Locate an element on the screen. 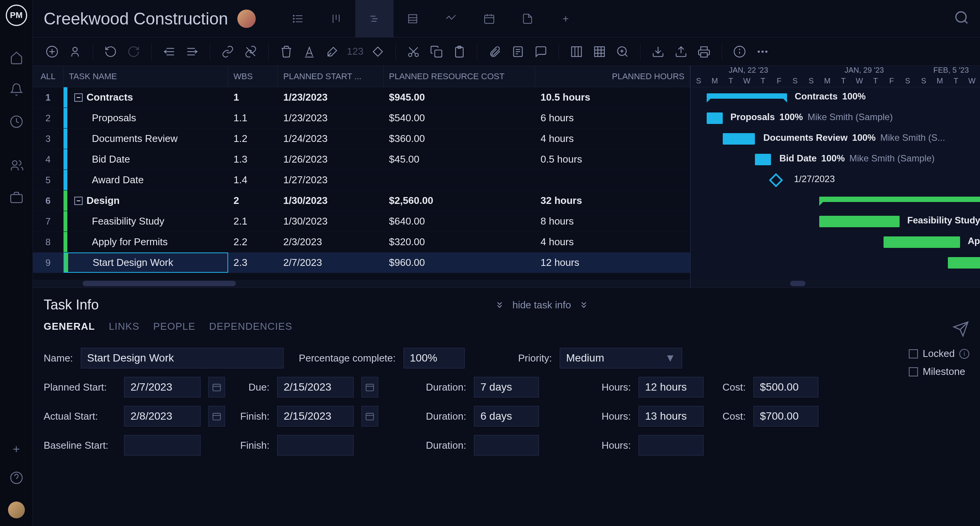 The width and height of the screenshot is (980, 526). wbs-cell: 1.1 is located at coordinates (253, 118).